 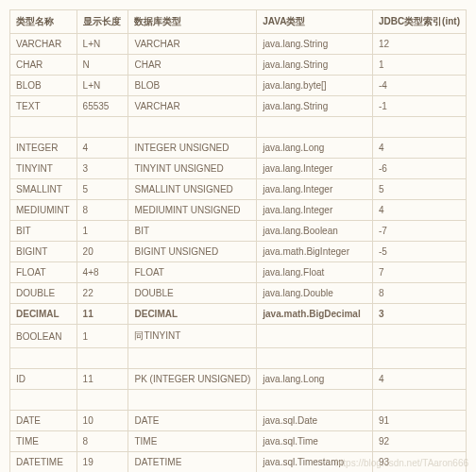 What do you see at coordinates (238, 169) in the screenshot?
I see `table-row: TINYINT3TINYINT UNSIGNEDjava.lang.Intege…` at bounding box center [238, 169].